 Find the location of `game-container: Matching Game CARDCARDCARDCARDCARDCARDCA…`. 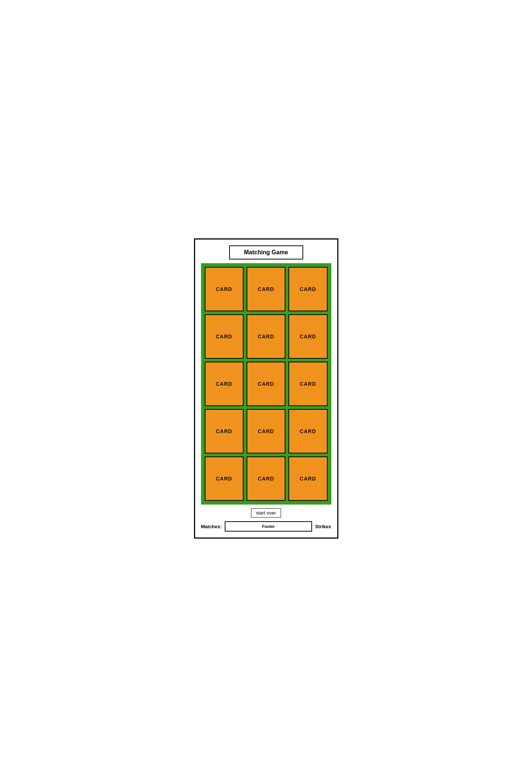

game-container: Matching Game CARDCARDCARDCARDCARDCARDCA… is located at coordinates (266, 389).